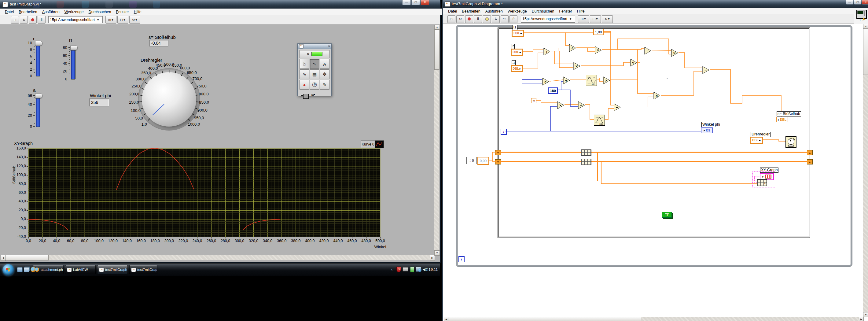  What do you see at coordinates (471, 11) in the screenshot?
I see `menu-bearbeiten: Bearbeiten` at bounding box center [471, 11].